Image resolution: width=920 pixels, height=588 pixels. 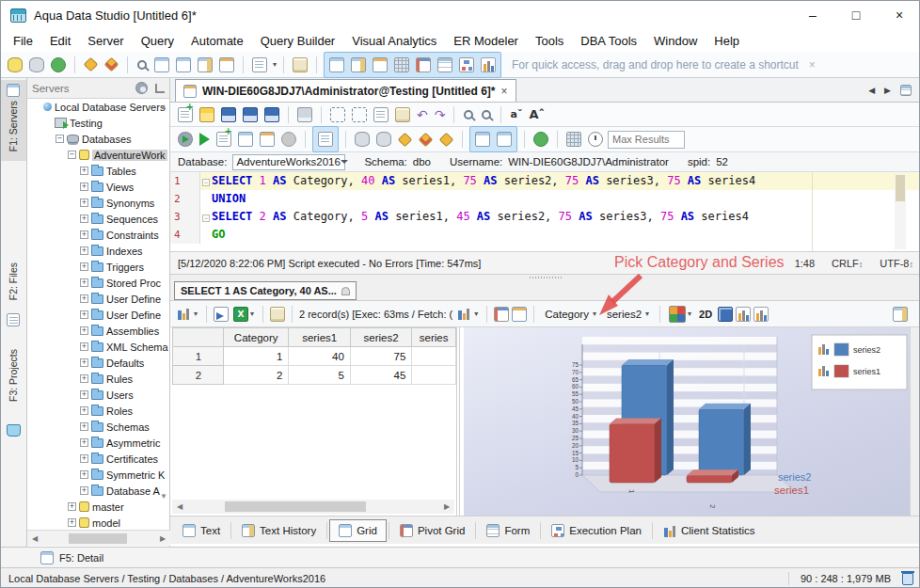 What do you see at coordinates (362, 139) in the screenshot?
I see `commit-button` at bounding box center [362, 139].